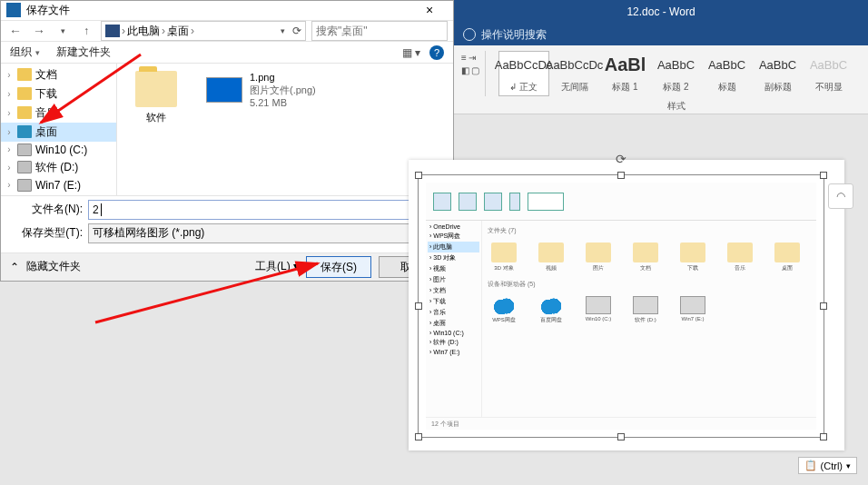  What do you see at coordinates (472, 58) in the screenshot?
I see `indent-icon: ⇥` at bounding box center [472, 58].